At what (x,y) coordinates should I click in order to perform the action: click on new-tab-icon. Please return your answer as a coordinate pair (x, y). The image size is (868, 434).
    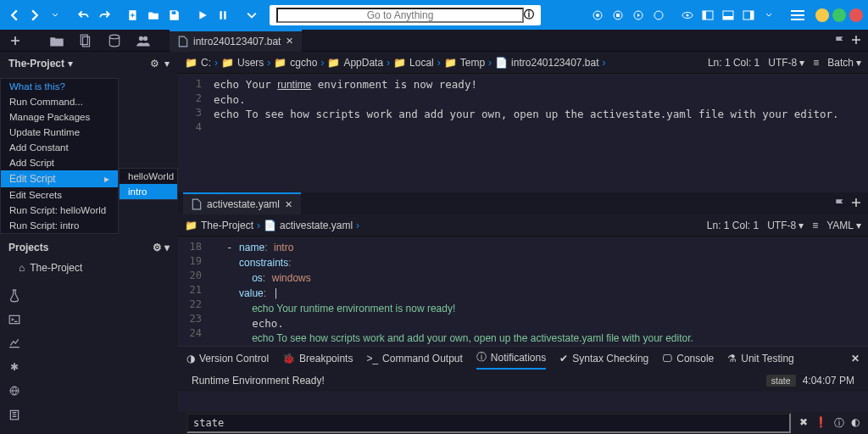
    Looking at the image, I should click on (15, 41).